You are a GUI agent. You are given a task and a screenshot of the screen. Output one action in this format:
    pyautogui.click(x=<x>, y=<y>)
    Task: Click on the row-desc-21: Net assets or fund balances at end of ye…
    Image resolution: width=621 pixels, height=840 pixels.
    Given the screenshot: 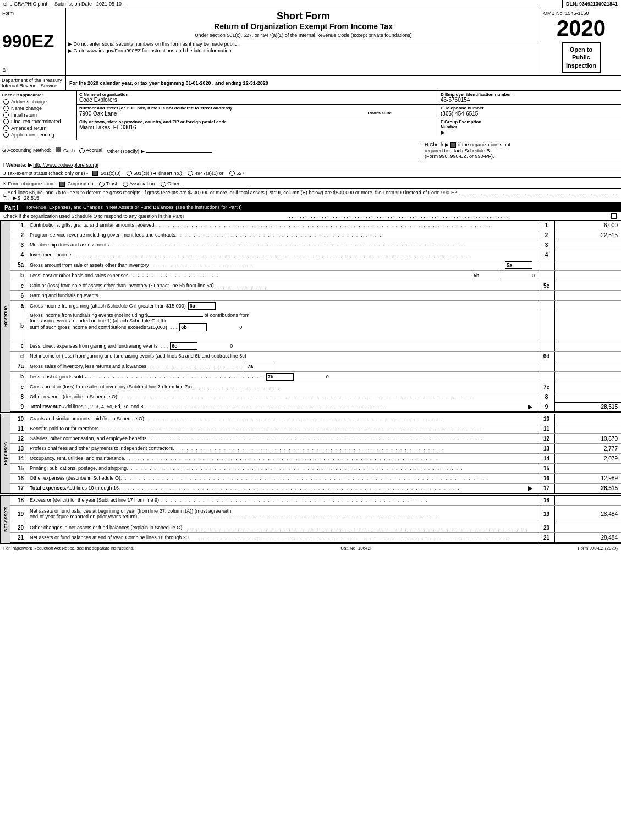 What is the action you would take?
    pyautogui.click(x=283, y=538)
    